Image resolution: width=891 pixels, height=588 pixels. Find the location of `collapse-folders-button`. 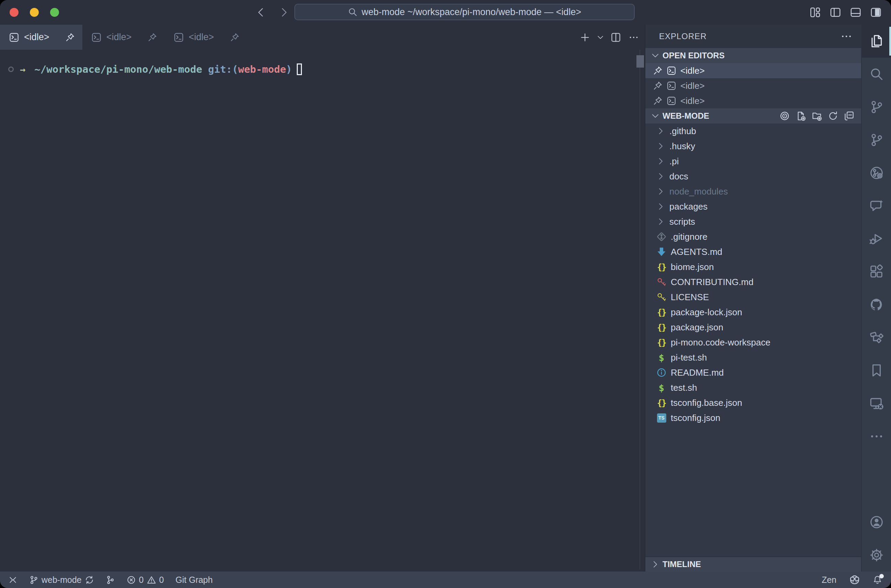

collapse-folders-button is located at coordinates (849, 116).